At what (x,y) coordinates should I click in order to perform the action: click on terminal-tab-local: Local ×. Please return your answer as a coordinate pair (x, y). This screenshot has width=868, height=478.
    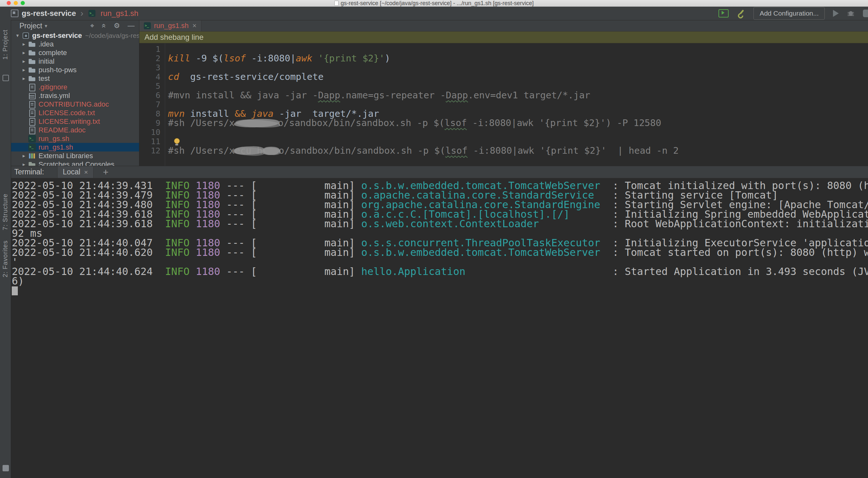
    Looking at the image, I should click on (75, 172).